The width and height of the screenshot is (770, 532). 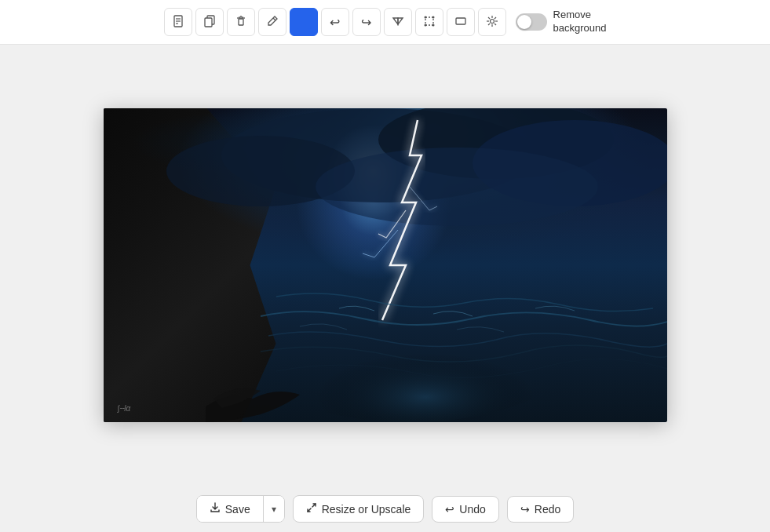 What do you see at coordinates (450, 509) in the screenshot?
I see `undo-action-icon: ↩` at bounding box center [450, 509].